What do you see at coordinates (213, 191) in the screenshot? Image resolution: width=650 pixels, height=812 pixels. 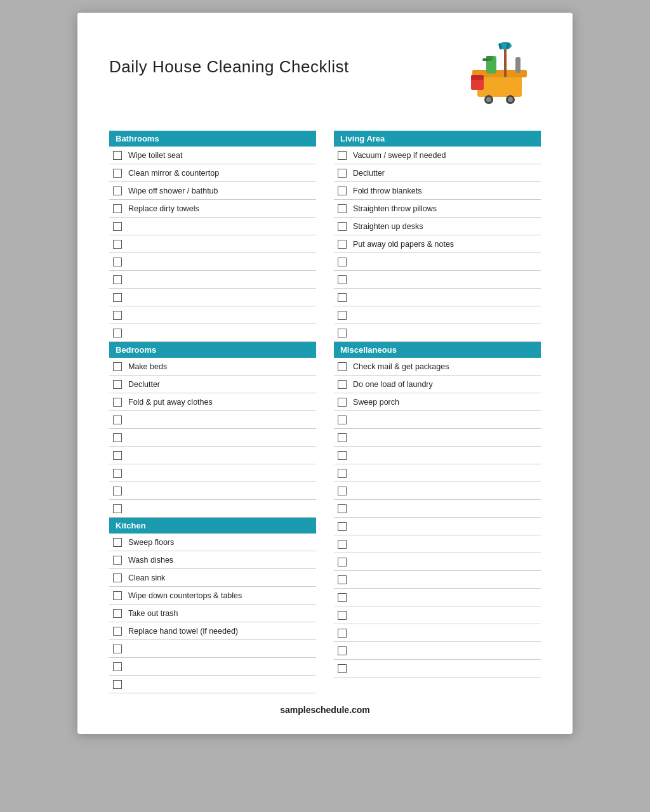 I see `list-item: Wipe off shower / bathtub` at bounding box center [213, 191].